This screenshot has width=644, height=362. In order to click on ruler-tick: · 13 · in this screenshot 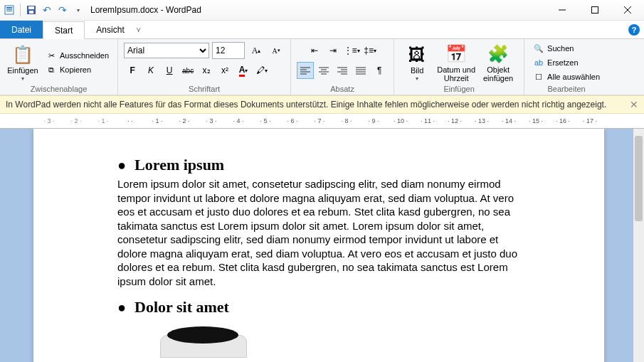, I will do `click(482, 121)`.